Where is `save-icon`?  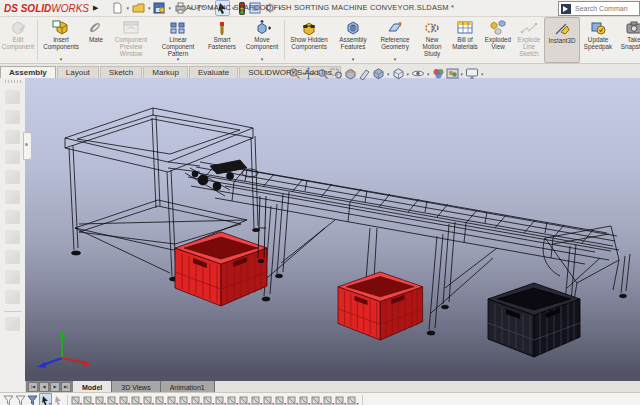
save-icon is located at coordinates (159, 8).